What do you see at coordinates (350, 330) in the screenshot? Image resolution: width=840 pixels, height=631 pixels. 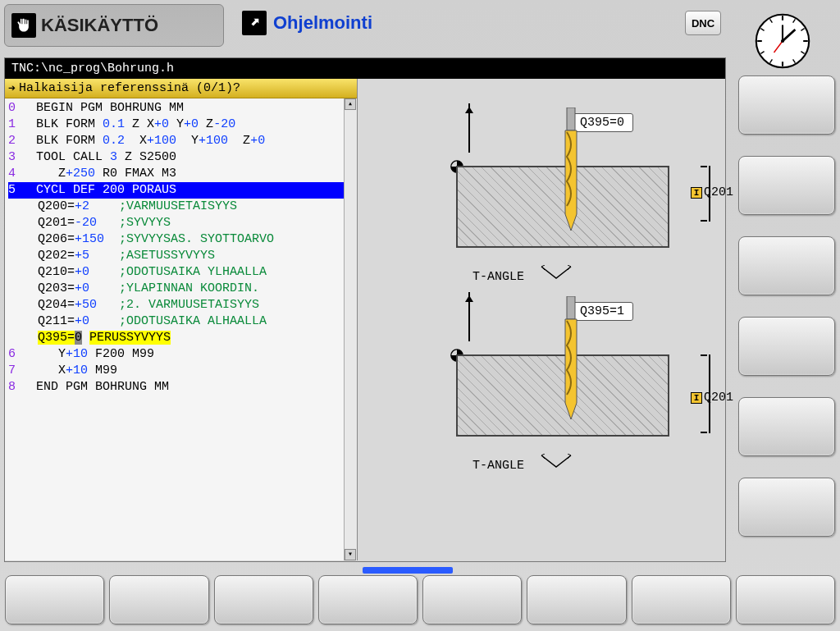 I see `editor-scrollbar: ▴ ▾` at bounding box center [350, 330].